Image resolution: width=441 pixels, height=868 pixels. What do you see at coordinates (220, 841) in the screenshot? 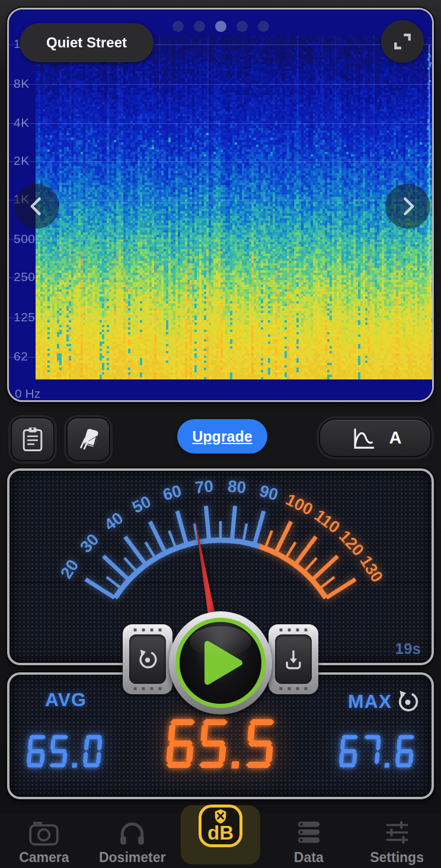
I see `tab-meter: dB Meter` at bounding box center [220, 841].